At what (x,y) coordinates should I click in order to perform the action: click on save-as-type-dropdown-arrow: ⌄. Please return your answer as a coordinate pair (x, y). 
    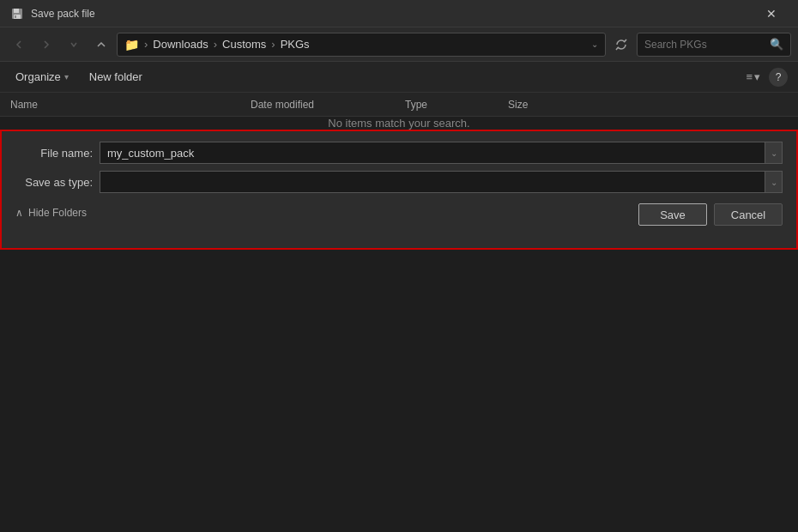
    Looking at the image, I should click on (774, 182).